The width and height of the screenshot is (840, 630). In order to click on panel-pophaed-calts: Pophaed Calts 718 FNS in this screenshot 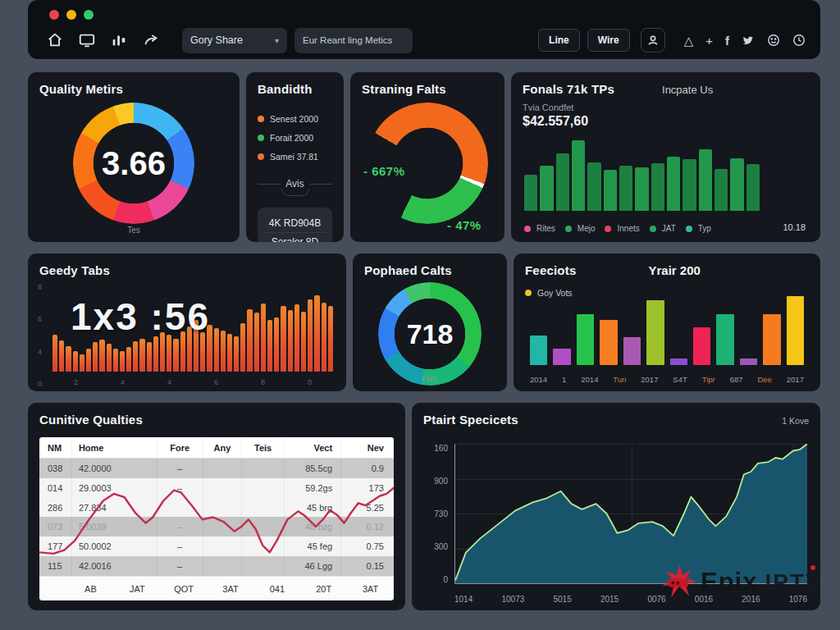, I will do `click(430, 322)`.